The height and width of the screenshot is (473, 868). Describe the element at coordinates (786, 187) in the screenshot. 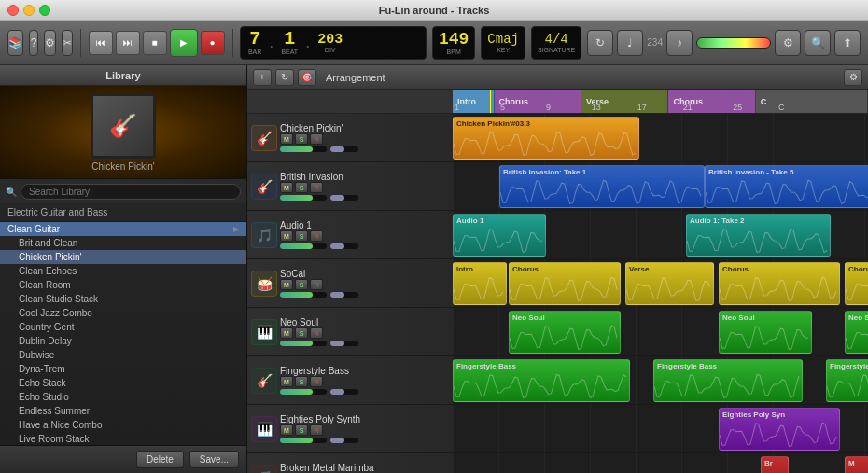

I see `clip: British Invasion - Take 5` at that location.